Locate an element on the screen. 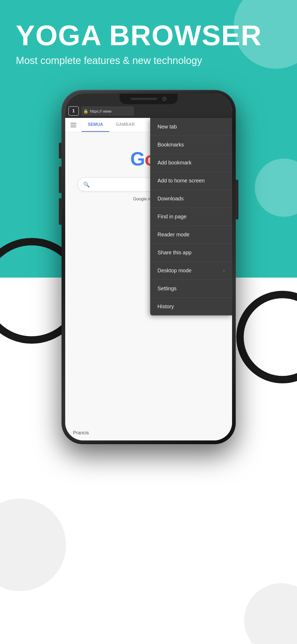 The image size is (297, 644). header-section: YOGA BROWSER Most complete features & ne… is located at coordinates (148, 44).